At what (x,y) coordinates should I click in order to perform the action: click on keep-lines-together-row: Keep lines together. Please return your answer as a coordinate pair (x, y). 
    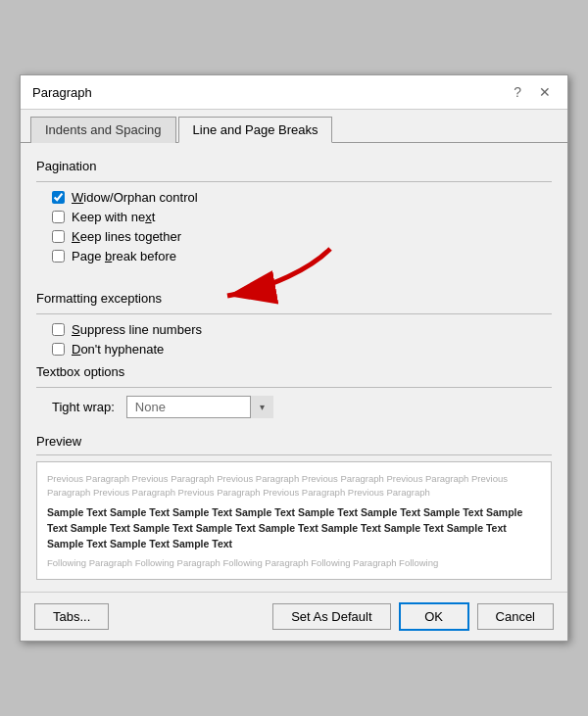
    Looking at the image, I should click on (302, 237).